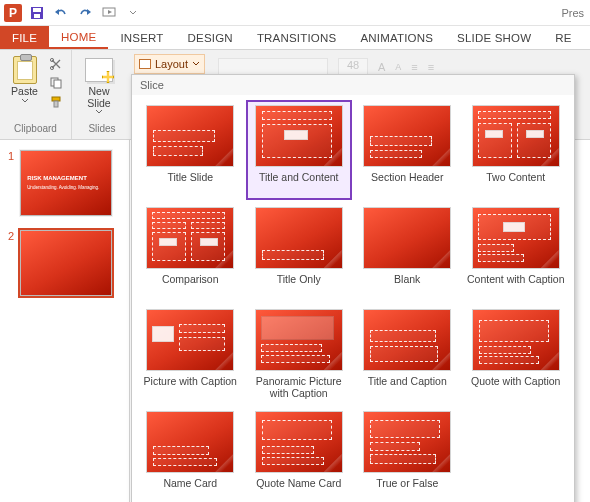 This screenshot has width=590, height=502. What do you see at coordinates (56, 102) in the screenshot?
I see `format-painter-icon` at bounding box center [56, 102].